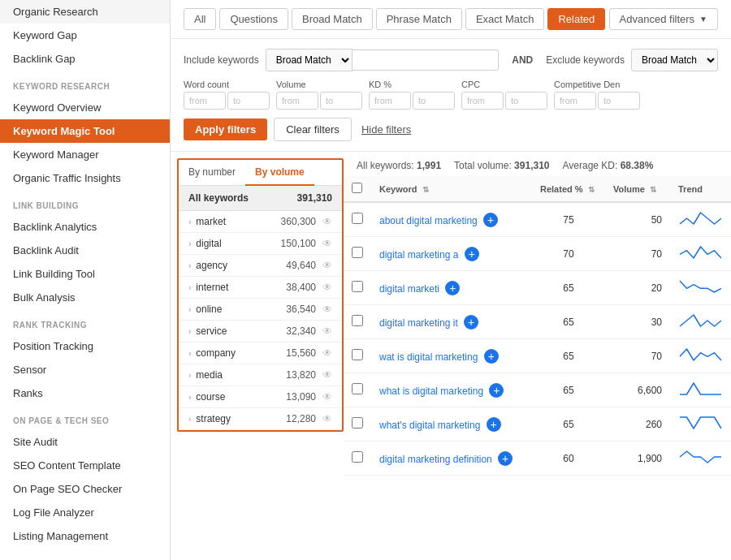  I want to click on apply-filters-button: Apply filters, so click(226, 130).